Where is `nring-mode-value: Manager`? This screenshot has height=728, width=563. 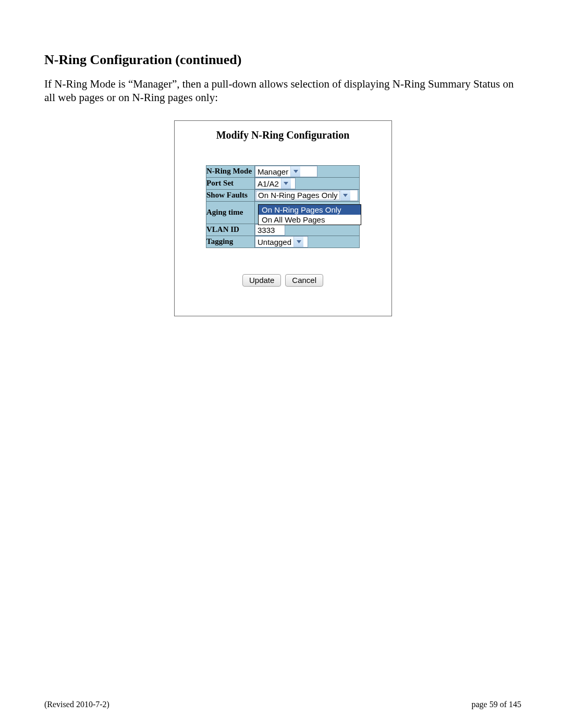 nring-mode-value: Manager is located at coordinates (273, 171).